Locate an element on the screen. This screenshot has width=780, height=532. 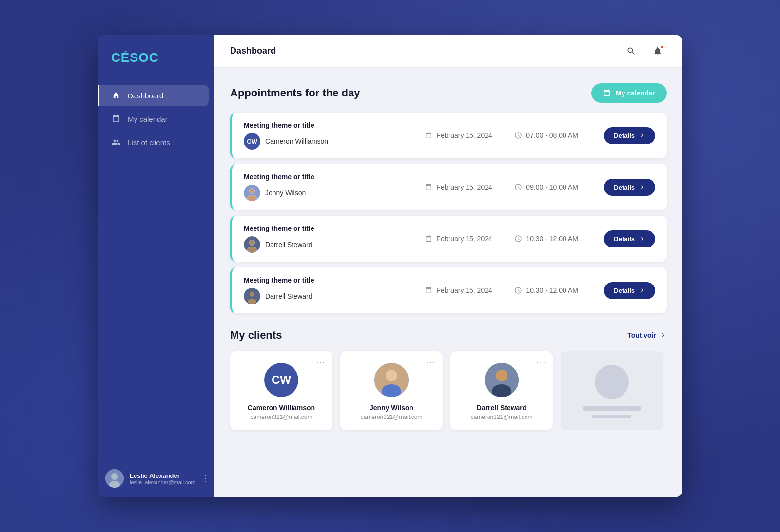
user-menu-dots: ⋮ is located at coordinates (206, 478).